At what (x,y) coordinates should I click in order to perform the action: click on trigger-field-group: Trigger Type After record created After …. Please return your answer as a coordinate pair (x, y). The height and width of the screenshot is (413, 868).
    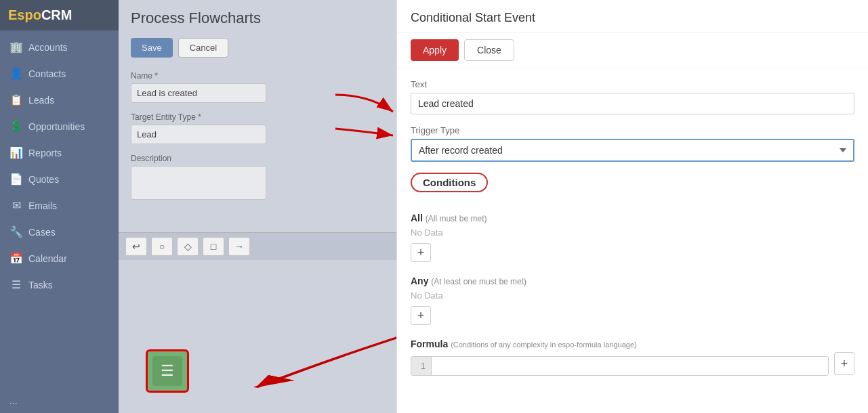
    Looking at the image, I should click on (633, 144).